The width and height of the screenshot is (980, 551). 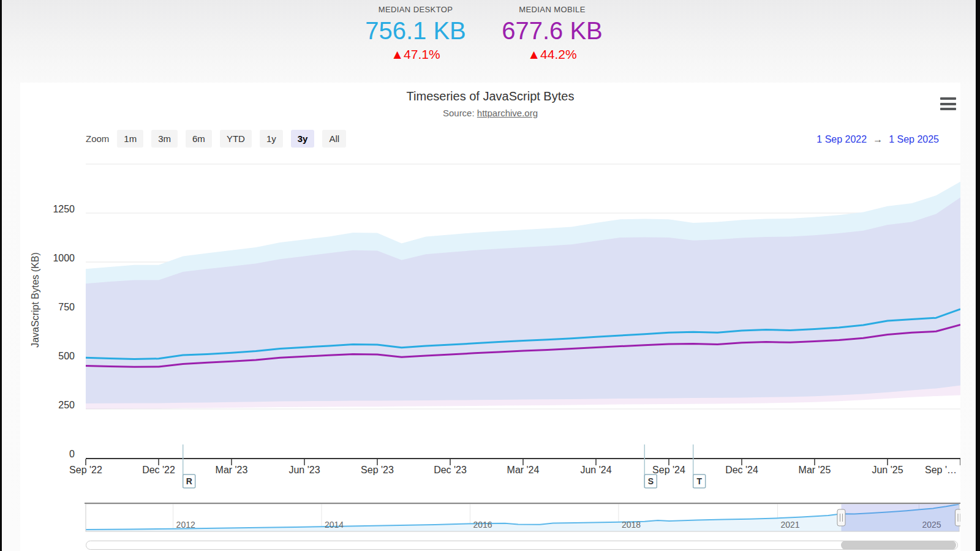 What do you see at coordinates (334, 525) in the screenshot?
I see `navigator-year-label-2014: 2014` at bounding box center [334, 525].